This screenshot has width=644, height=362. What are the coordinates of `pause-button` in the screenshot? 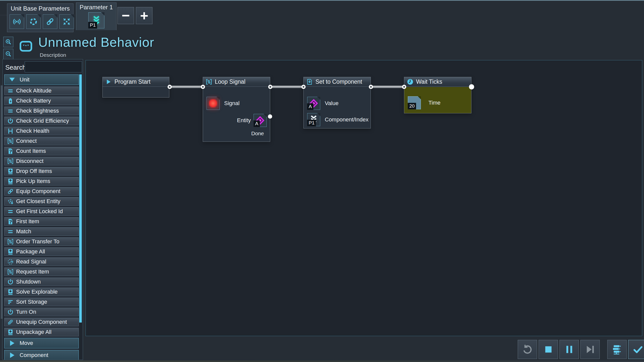 It's located at (569, 349).